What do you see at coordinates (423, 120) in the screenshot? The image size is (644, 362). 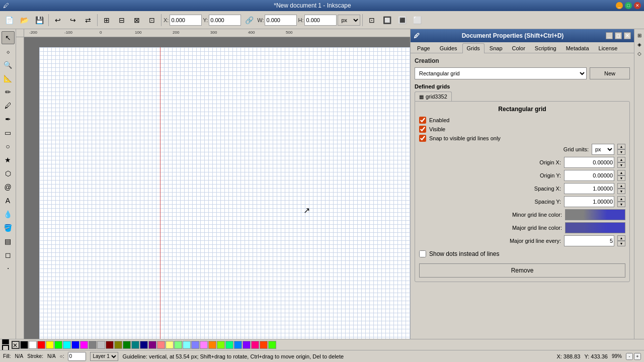 I see `enabled-checkbox` at bounding box center [423, 120].